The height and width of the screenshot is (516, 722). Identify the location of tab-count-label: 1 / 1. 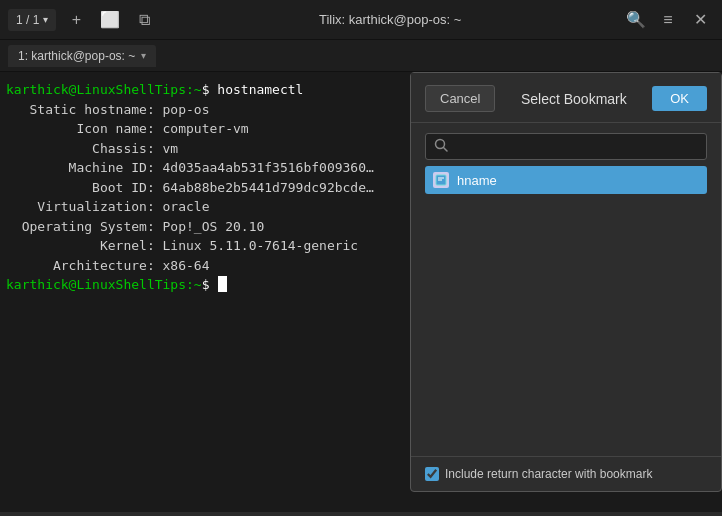
(28, 20).